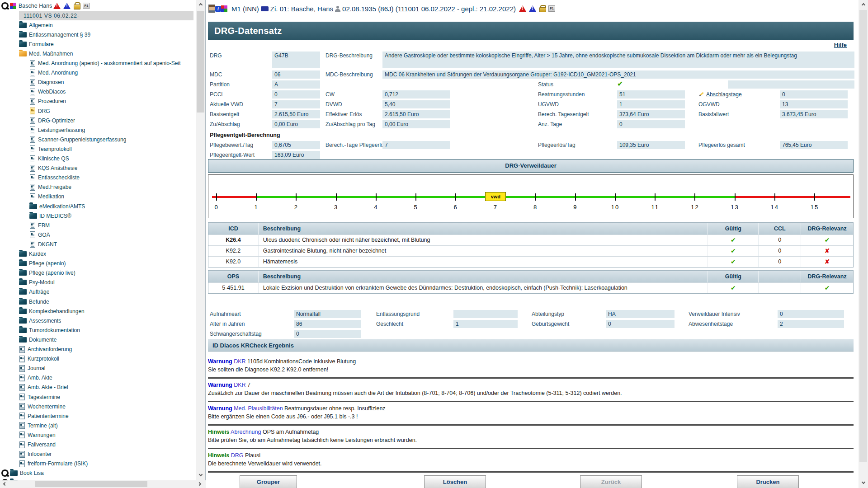  I want to click on sidebar-item-tumordokumentation: Tumordokumentation, so click(50, 330).